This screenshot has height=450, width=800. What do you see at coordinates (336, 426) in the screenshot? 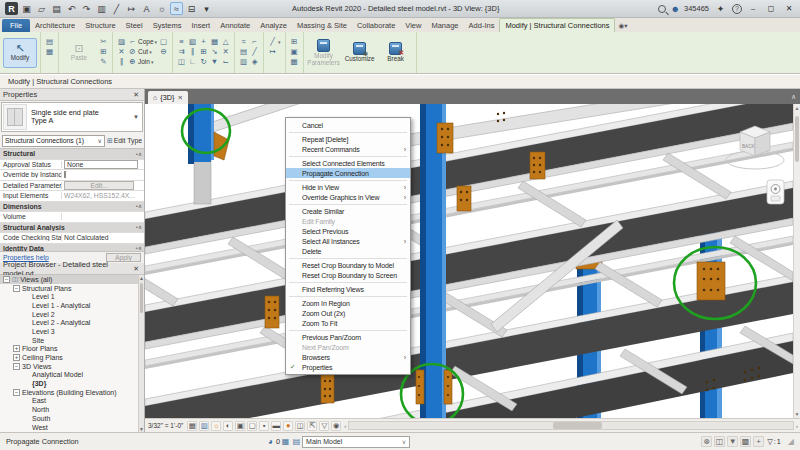
I see `worksharing-display-icon: ◉` at bounding box center [336, 426].